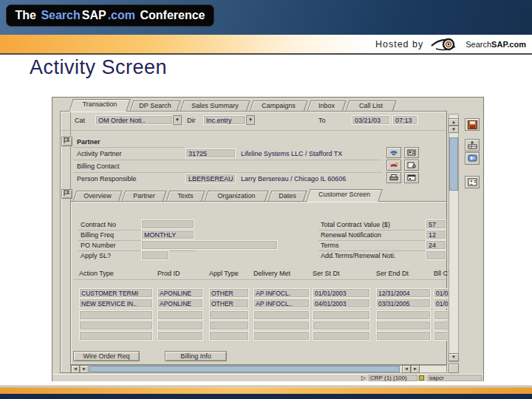 The image size is (532, 399). I want to click on tab-overview: Overview, so click(98, 197).